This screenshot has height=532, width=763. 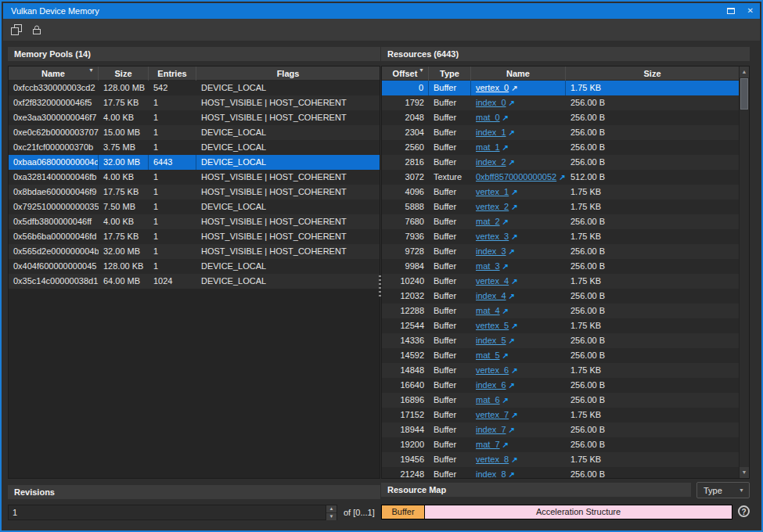 What do you see at coordinates (332, 509) in the screenshot?
I see `spin-up-icon: ▲` at bounding box center [332, 509].